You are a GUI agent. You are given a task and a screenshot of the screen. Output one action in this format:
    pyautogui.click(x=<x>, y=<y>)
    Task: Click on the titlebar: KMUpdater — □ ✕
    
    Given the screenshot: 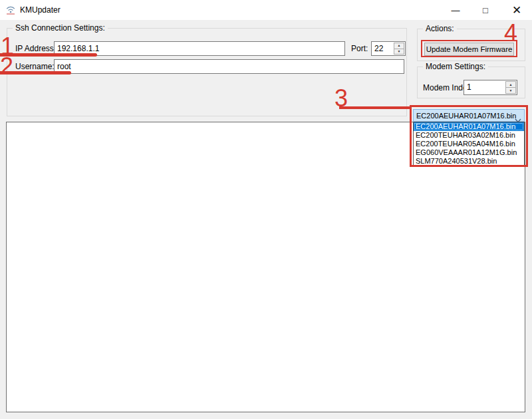 What is the action you would take?
    pyautogui.click(x=266, y=10)
    